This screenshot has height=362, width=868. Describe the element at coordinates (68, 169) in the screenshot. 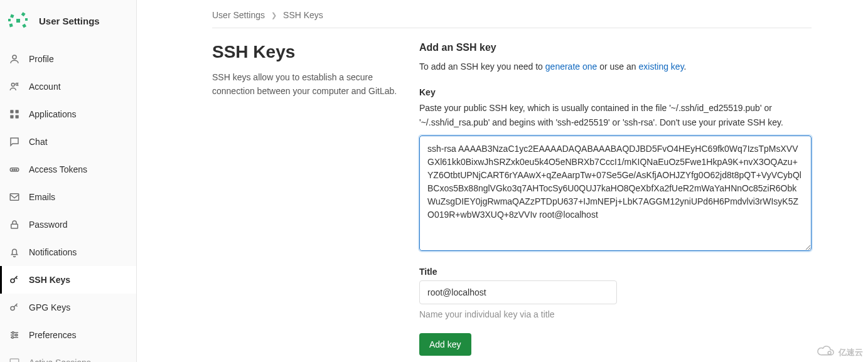

I see `sidebar-item-access-tokens: Access Tokens` at that location.